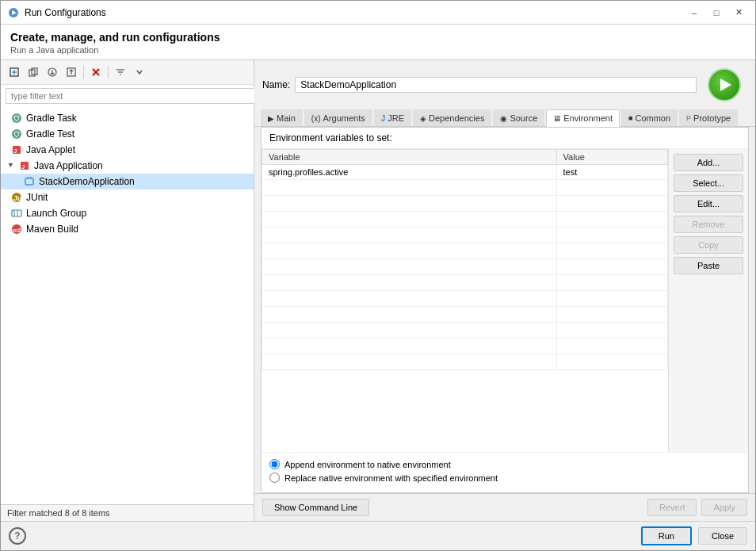 The image size is (756, 551). I want to click on close-window-button: ✕, so click(739, 13).